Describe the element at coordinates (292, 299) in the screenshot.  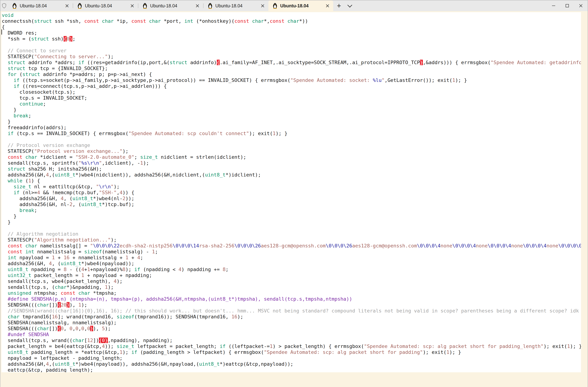
I see `code-line: #define SENDSHA(p,n) (ntmpsha=(n), tmpsh…` at that location.